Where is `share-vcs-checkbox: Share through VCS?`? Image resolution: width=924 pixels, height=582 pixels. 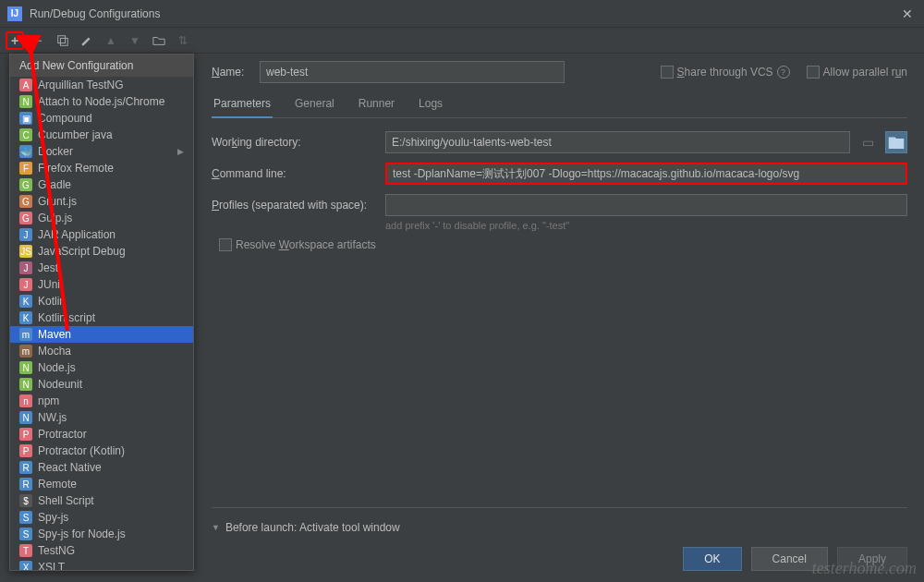
share-vcs-checkbox: Share through VCS? is located at coordinates (725, 72).